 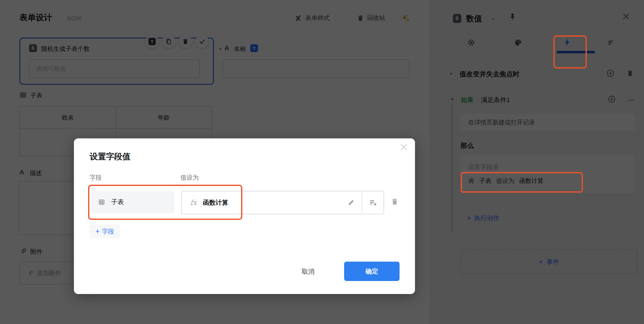 What do you see at coordinates (283, 203) in the screenshot?
I see `value-expression-input: fx 函数计算` at bounding box center [283, 203].